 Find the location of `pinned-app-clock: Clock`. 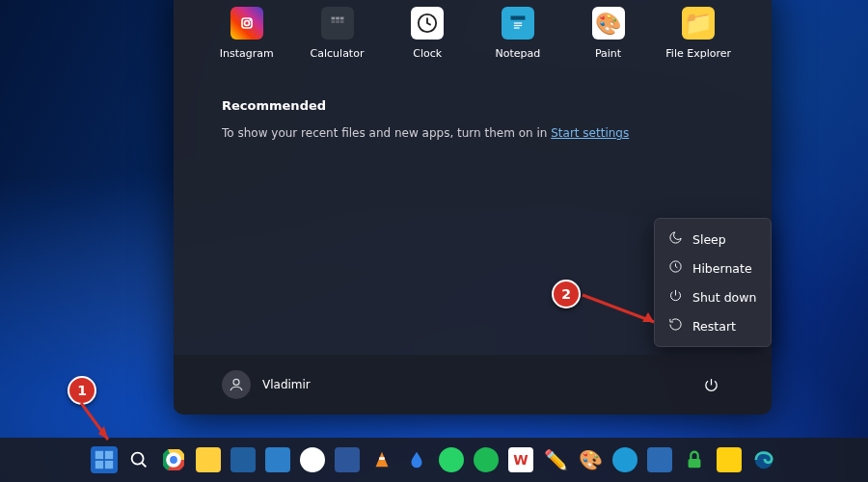

pinned-app-clock: Clock is located at coordinates (427, 33).